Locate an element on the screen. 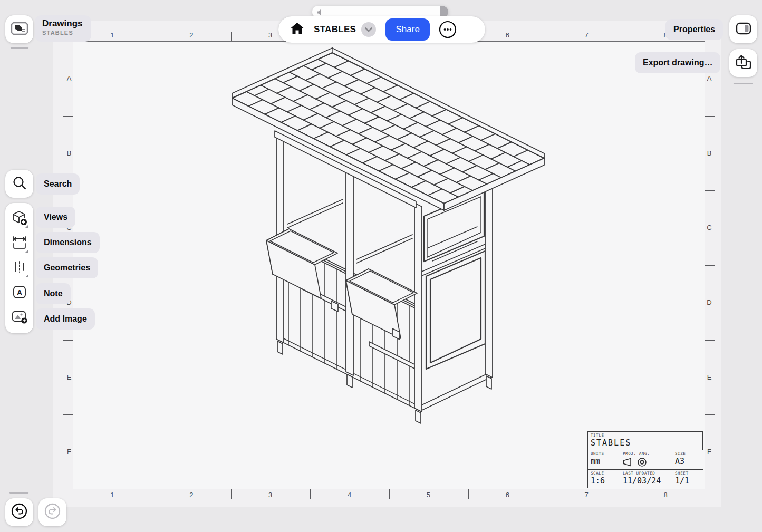 This screenshot has height=532, width=762. title-label: TITLE is located at coordinates (645, 436).